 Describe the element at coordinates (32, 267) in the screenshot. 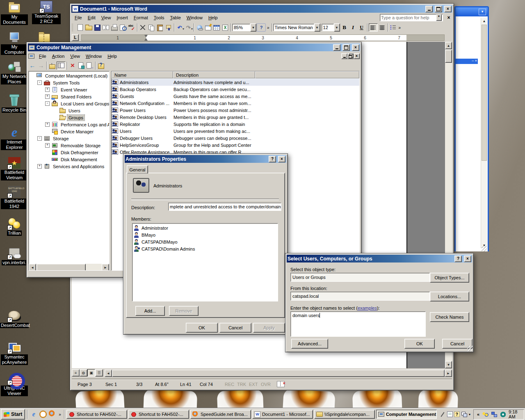

I see `tree-scroll-left-icon: ◄` at that location.